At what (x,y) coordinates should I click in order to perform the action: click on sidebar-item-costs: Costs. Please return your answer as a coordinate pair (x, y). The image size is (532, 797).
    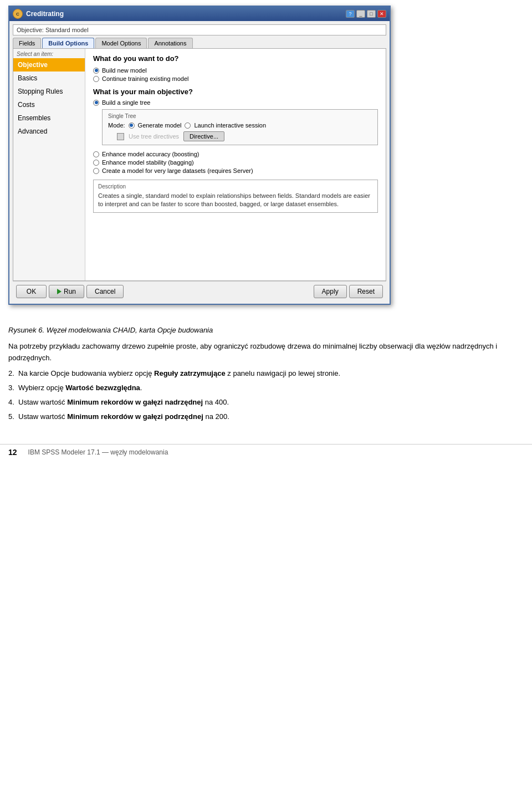
    Looking at the image, I should click on (49, 105).